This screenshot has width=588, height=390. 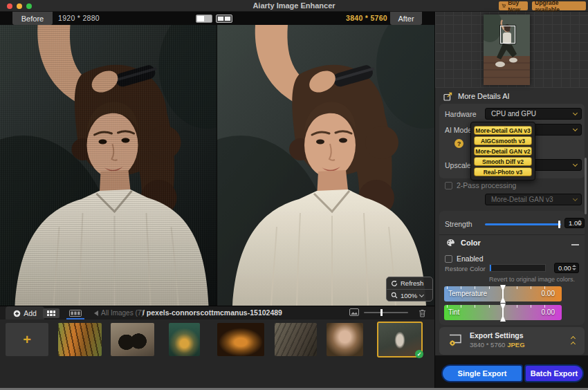 What do you see at coordinates (455, 340) in the screenshot?
I see `export-settings-icon` at bounding box center [455, 340].